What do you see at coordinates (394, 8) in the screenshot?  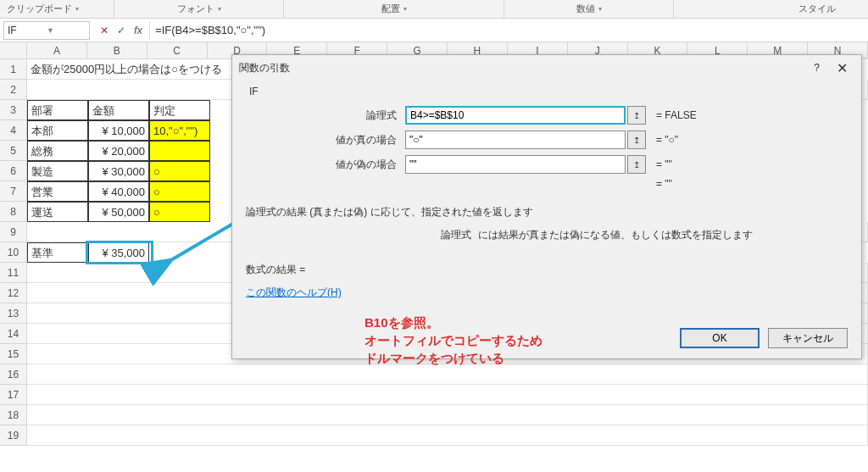 I see `ribbon-group-alignment: 配置 ▾` at bounding box center [394, 8].